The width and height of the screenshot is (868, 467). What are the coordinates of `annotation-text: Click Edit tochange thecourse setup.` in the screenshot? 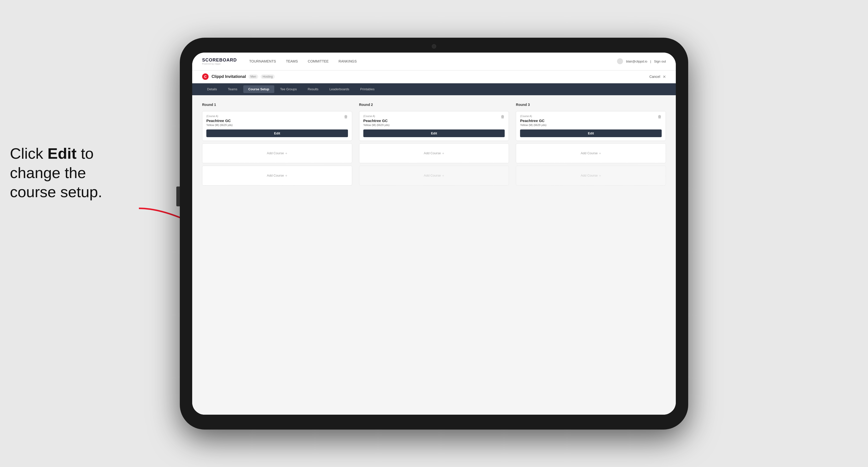 It's located at (69, 173).